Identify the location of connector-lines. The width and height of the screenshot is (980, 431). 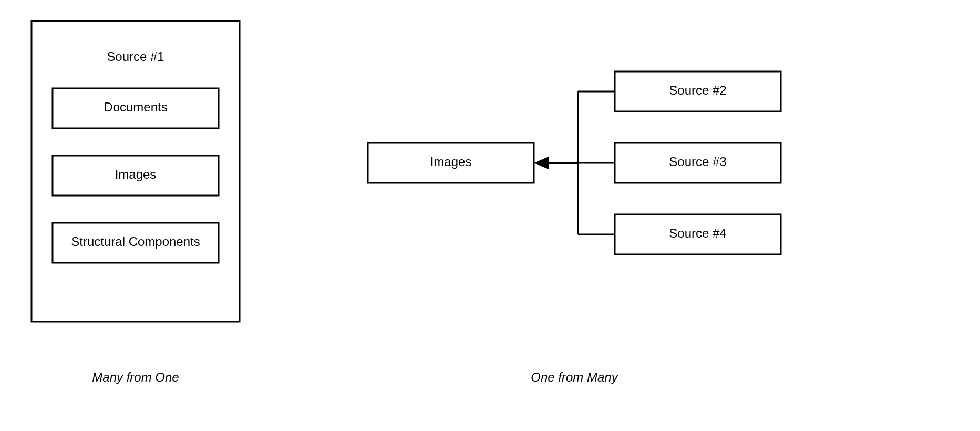
(580, 163).